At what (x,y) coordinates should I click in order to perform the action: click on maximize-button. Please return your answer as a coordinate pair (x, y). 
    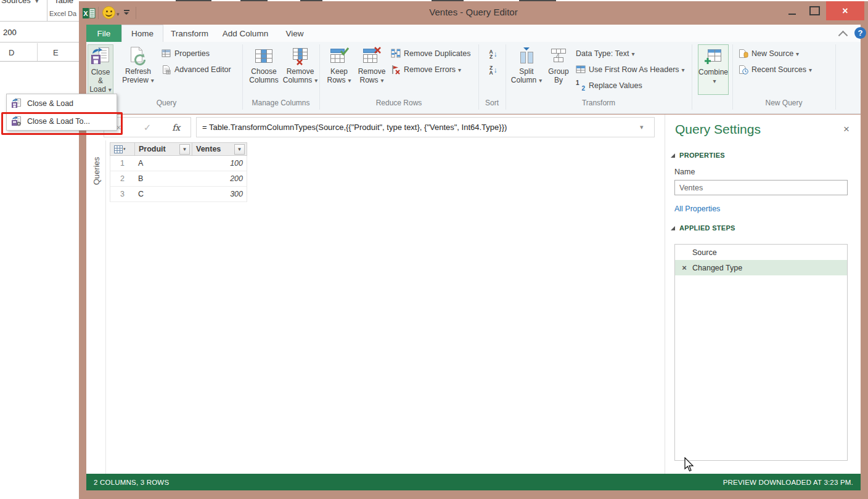
    Looking at the image, I should click on (814, 11).